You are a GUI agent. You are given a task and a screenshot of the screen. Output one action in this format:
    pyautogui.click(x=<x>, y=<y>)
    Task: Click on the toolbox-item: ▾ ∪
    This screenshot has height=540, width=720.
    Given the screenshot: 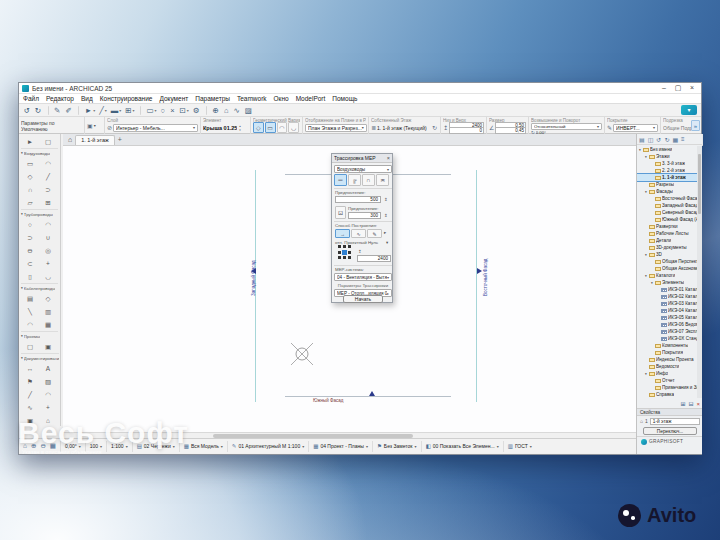 What is the action you would take?
    pyautogui.click(x=48, y=238)
    